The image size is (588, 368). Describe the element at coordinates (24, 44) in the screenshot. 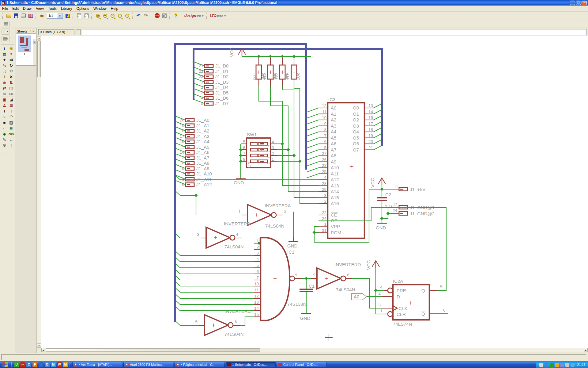

I see `sheet-thumbnail` at that location.